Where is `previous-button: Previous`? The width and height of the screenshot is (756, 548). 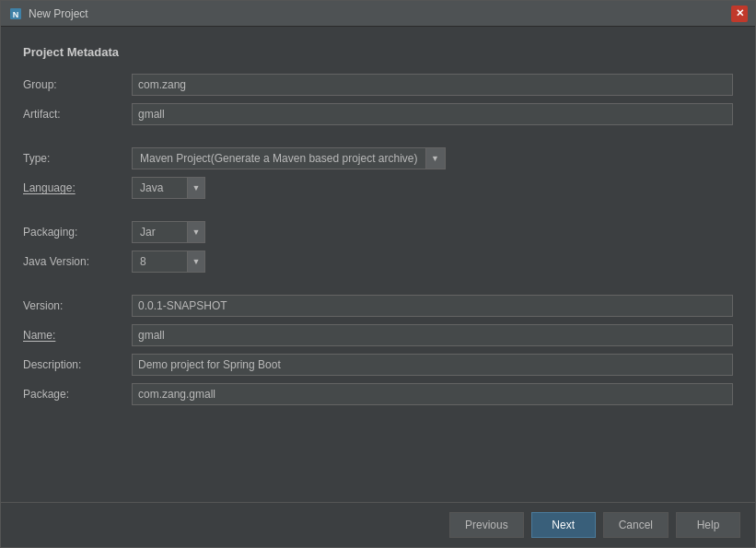 previous-button: Previous is located at coordinates (486, 525).